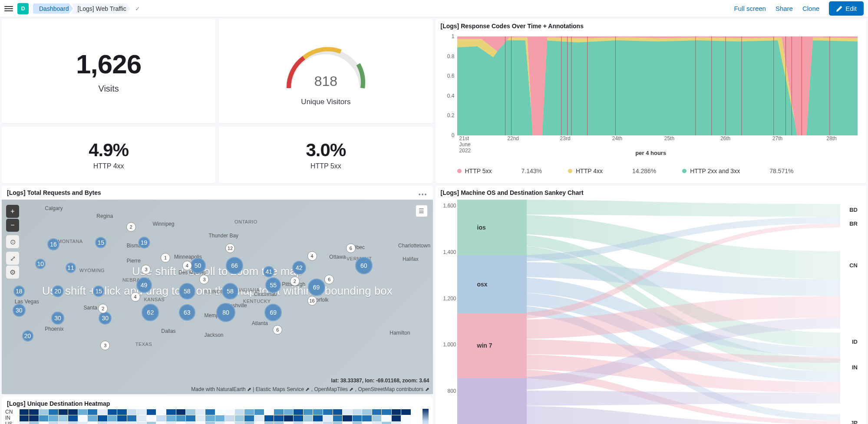 The height and width of the screenshot is (424, 868). I want to click on response-codes-chart: ★★★ ★★★ ★★★ ★★★ ★, so click(657, 86).